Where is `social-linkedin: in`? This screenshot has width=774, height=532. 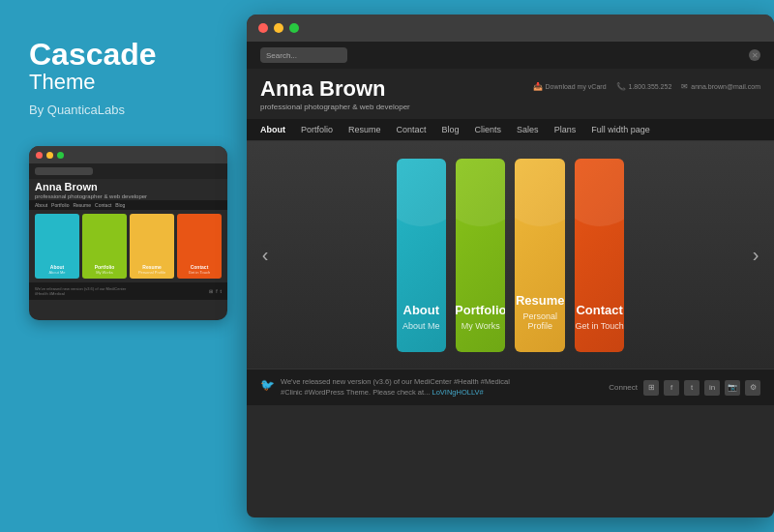 social-linkedin: in is located at coordinates (712, 388).